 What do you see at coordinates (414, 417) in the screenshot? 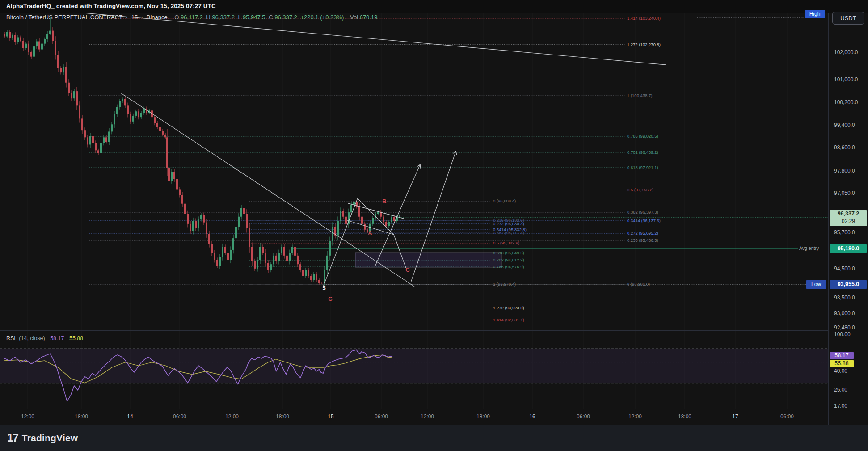
I see `time-axis: 12:0018:001406:0012:0018:001506:0012:001…` at bounding box center [414, 417].